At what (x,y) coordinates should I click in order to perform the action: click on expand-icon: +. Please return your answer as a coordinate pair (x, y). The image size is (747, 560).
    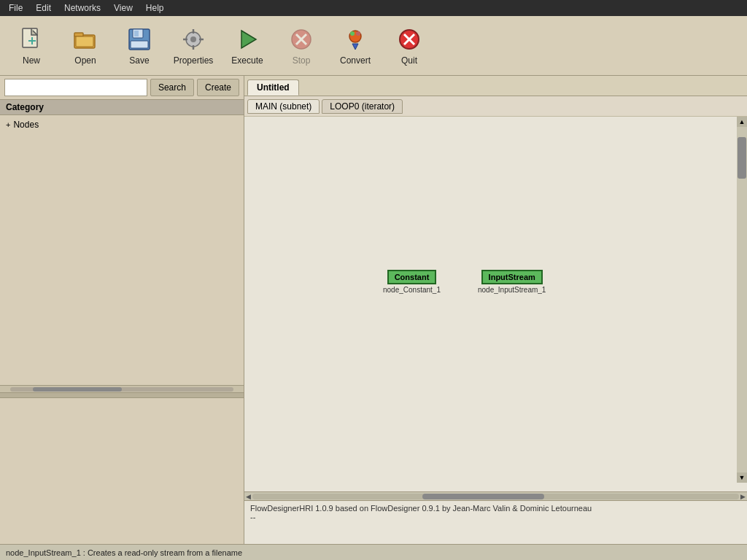
    Looking at the image, I should click on (8, 125).